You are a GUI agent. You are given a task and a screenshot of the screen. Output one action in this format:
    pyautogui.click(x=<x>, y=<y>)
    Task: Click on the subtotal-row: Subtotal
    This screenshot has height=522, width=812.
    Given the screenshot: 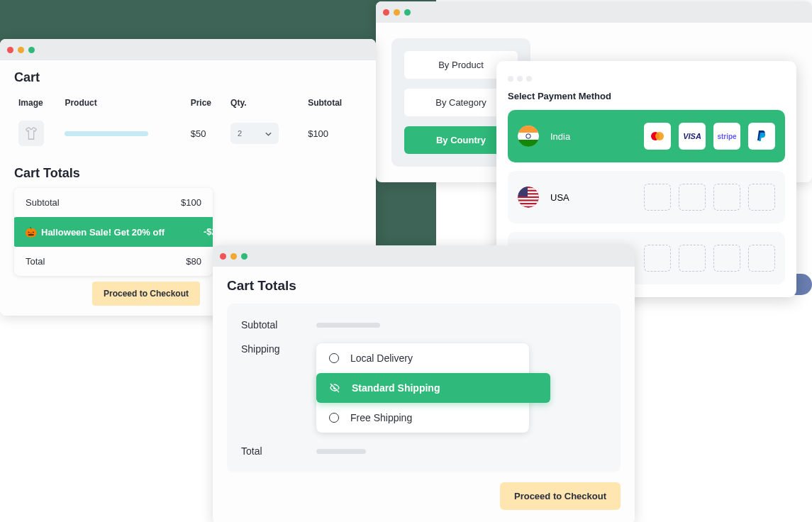 What is the action you would take?
    pyautogui.click(x=424, y=325)
    